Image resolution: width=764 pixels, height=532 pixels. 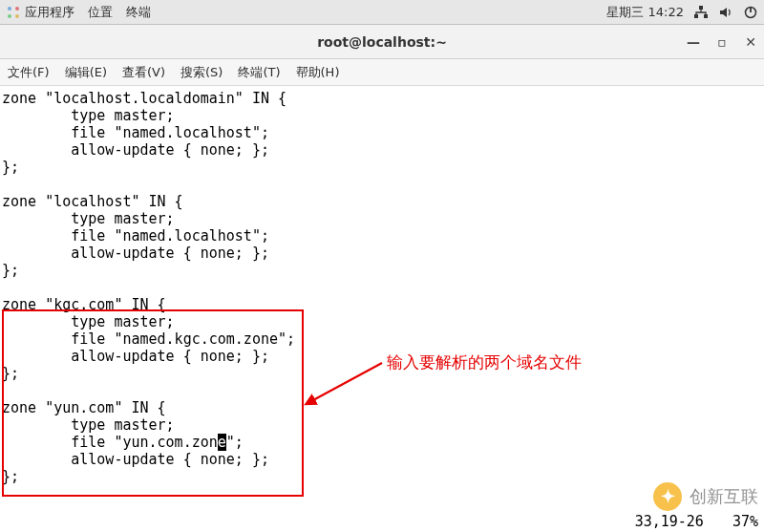 I want to click on panel-menu-terminal: 终端, so click(x=138, y=12).